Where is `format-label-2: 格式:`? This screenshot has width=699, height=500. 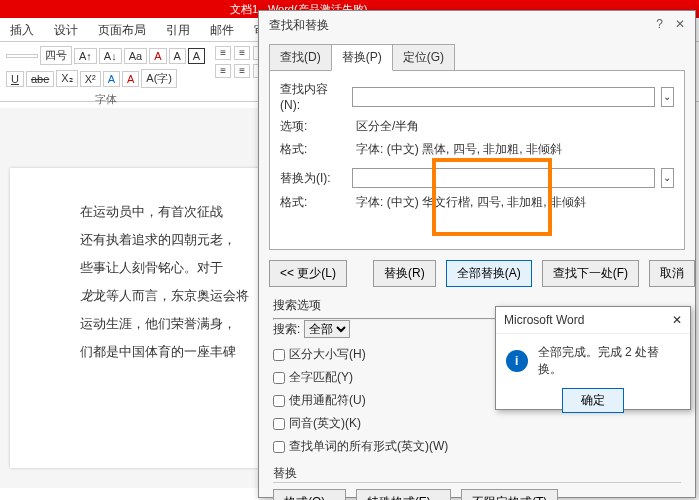
format-label-2: 格式: is located at coordinates (315, 202).